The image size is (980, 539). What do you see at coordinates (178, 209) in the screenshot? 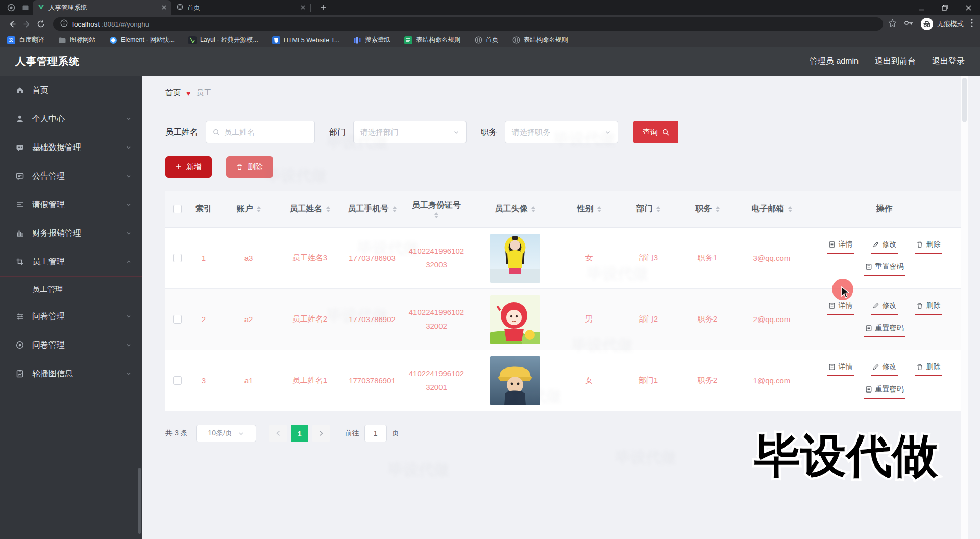
I see `select-all-checkbox` at bounding box center [178, 209].